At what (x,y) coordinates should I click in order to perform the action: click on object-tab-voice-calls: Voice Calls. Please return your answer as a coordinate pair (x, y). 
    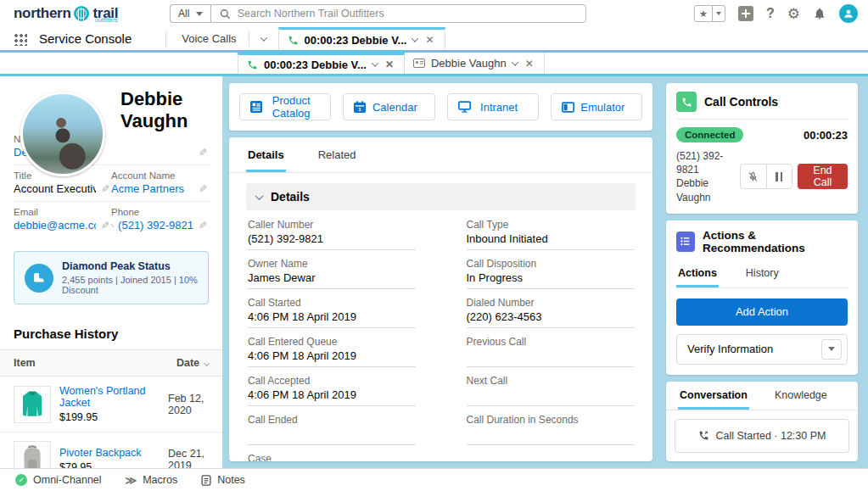
    Looking at the image, I should click on (207, 39).